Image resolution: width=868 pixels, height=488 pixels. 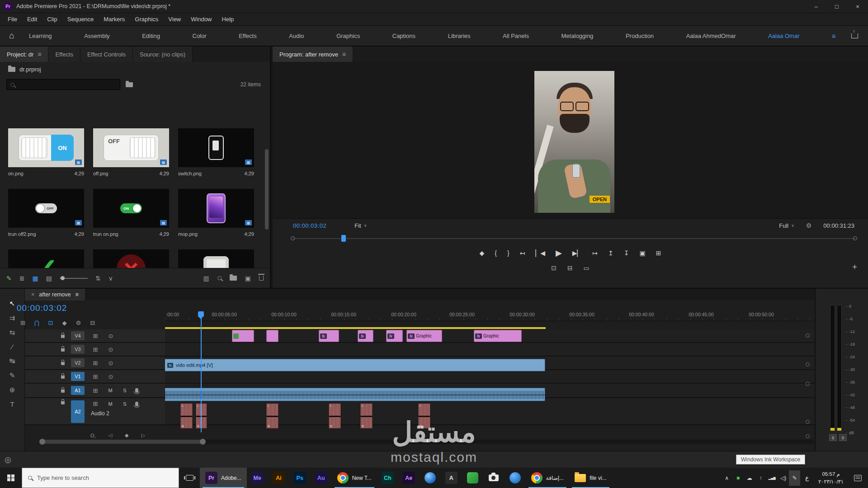 What do you see at coordinates (574, 239) in the screenshot?
I see `scrubber-track` at bounding box center [574, 239].